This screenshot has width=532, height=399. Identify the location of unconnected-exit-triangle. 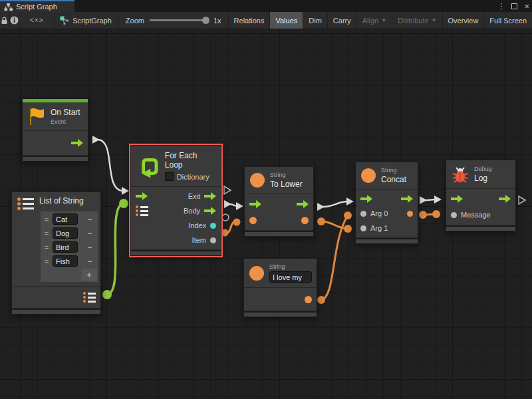
(227, 190).